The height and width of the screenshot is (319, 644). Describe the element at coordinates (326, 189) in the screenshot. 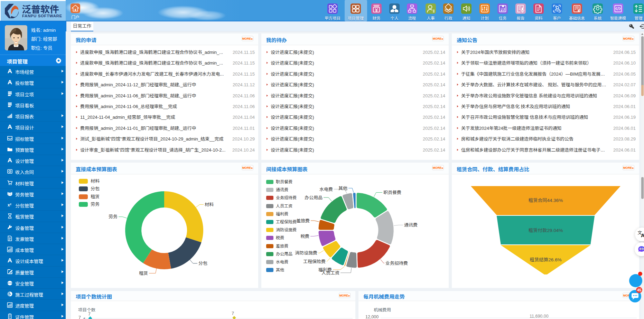

I see `svg-text: 水电费` at that location.